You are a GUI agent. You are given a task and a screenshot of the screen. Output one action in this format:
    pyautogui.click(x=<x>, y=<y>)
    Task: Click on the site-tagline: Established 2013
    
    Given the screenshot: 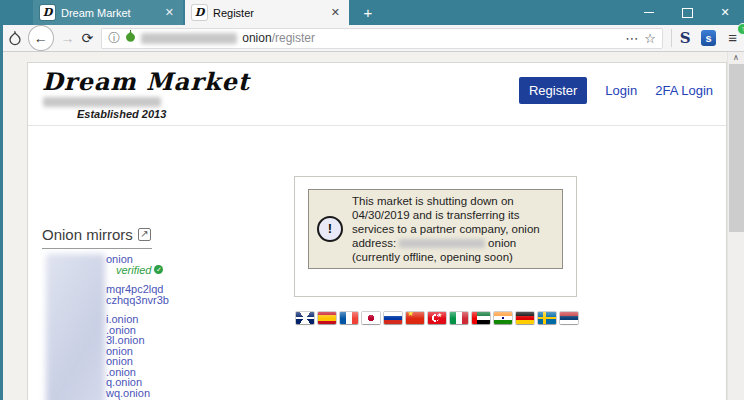 What is the action you would take?
    pyautogui.click(x=122, y=114)
    